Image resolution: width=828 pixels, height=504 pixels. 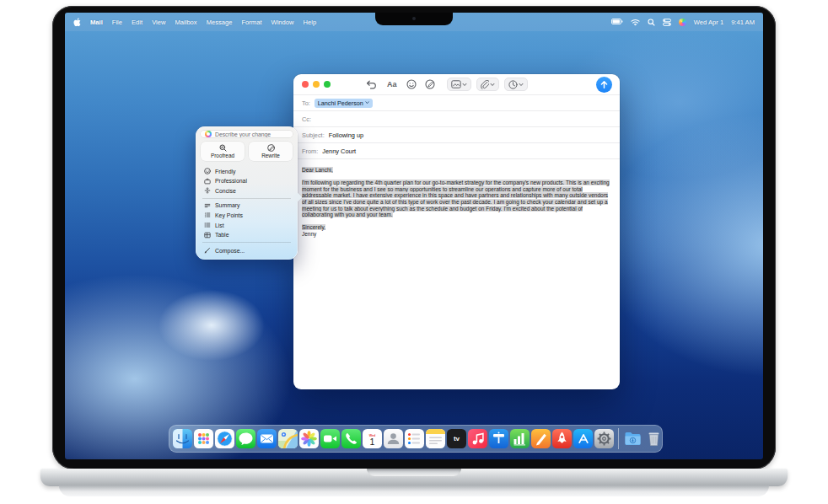 I want to click on concise-icon, so click(x=207, y=190).